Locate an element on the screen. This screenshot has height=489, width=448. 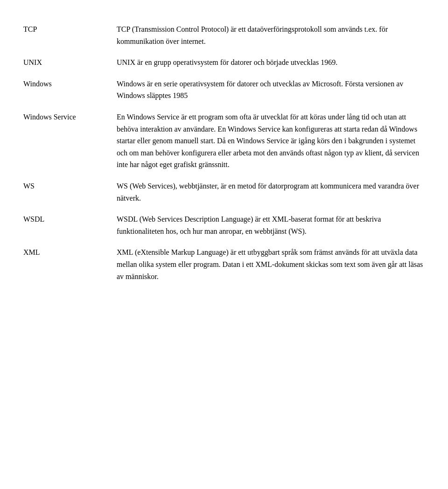
definition-cell: TCP (Transmission Control Protocol) är e… is located at coordinates (271, 35).